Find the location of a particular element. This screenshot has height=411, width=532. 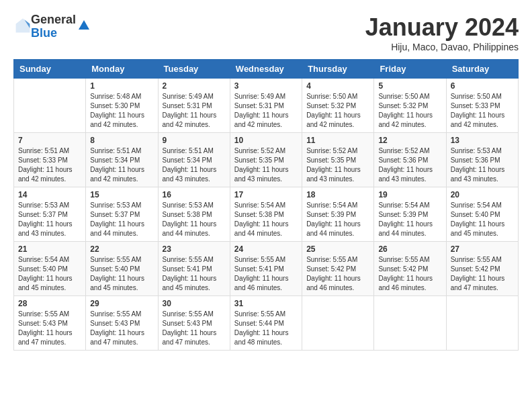

day-number: 25 is located at coordinates (338, 249).